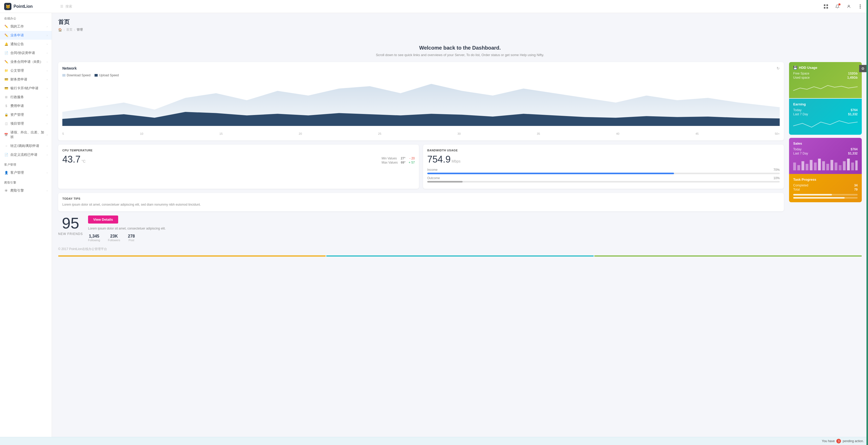 The width and height of the screenshot is (868, 445). Describe the element at coordinates (26, 71) in the screenshot. I see `sidebar-item-docmgmt: 📁 公文管理 ›` at that location.